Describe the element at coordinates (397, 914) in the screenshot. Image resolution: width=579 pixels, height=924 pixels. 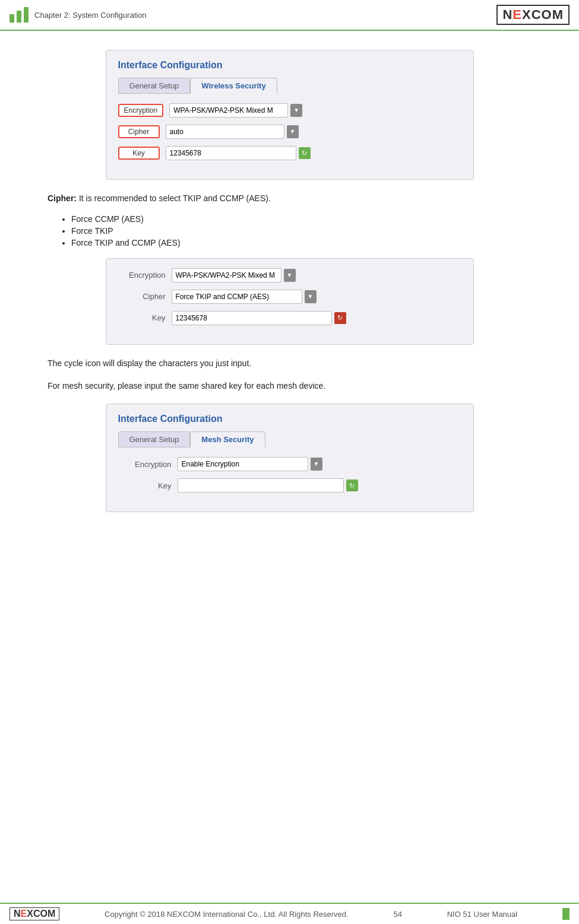
I see `footer-page-number: 54` at that location.